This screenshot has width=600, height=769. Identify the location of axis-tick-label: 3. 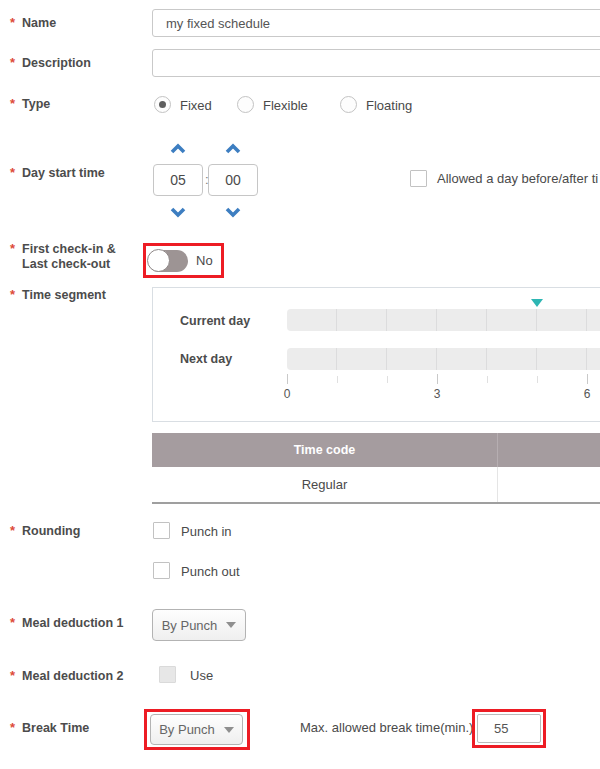
(437, 394).